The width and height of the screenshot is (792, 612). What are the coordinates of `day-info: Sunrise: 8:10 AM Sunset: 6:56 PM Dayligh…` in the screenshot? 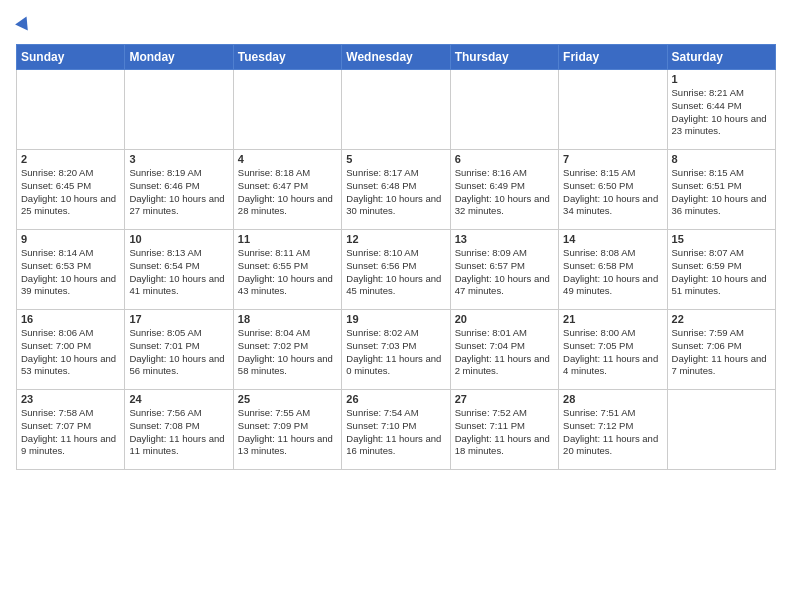 It's located at (396, 272).